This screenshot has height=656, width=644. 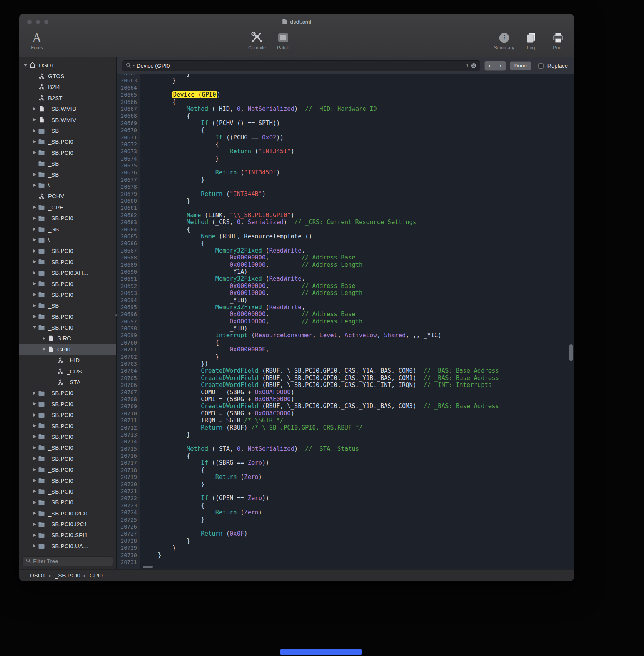 I want to click on close-button, so click(x=29, y=22).